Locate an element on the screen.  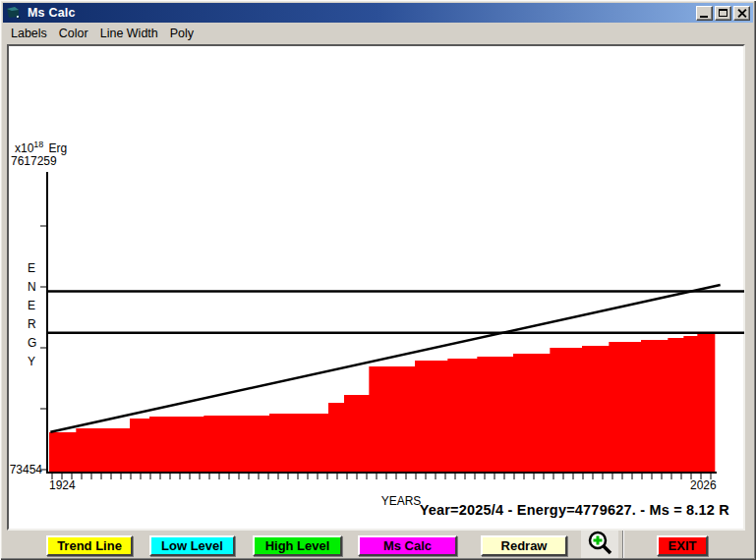
maximize-icon is located at coordinates (724, 13).